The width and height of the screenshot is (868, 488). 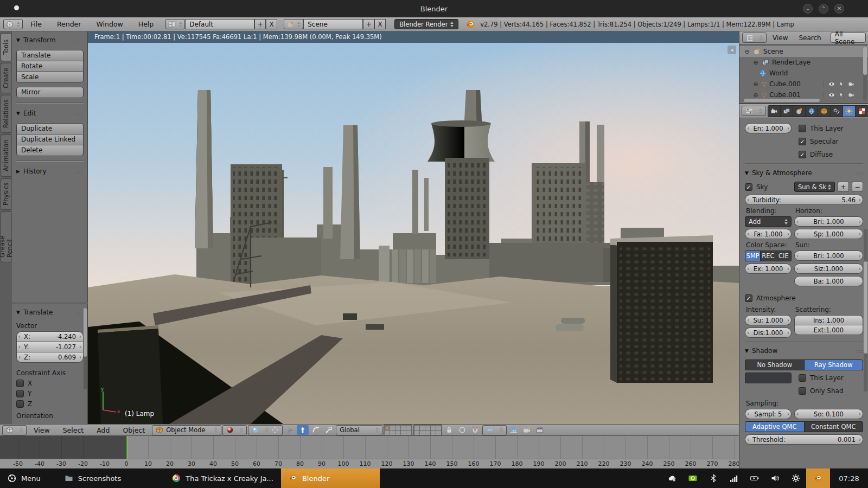 I want to click on manipulator-scale-icon, so click(x=329, y=430).